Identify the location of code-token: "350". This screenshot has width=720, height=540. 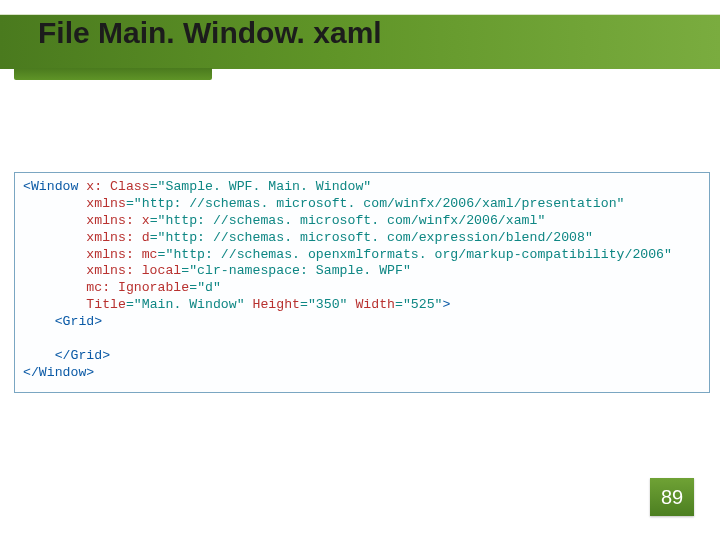
(328, 304).